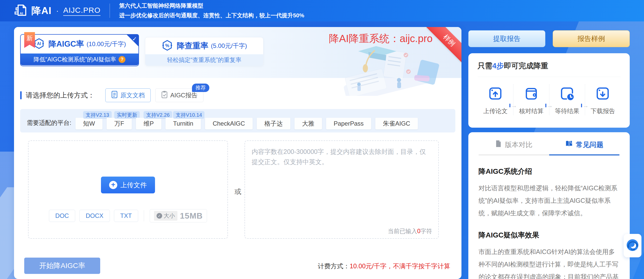 This screenshot has width=644, height=279. What do you see at coordinates (633, 246) in the screenshot?
I see `headset-icon` at bounding box center [633, 246].